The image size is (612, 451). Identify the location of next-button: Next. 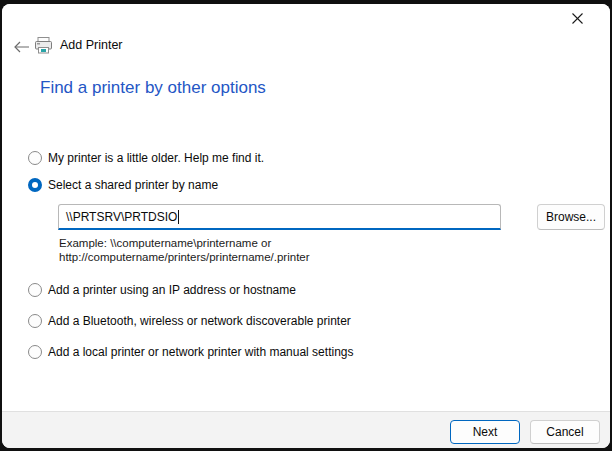
(485, 432).